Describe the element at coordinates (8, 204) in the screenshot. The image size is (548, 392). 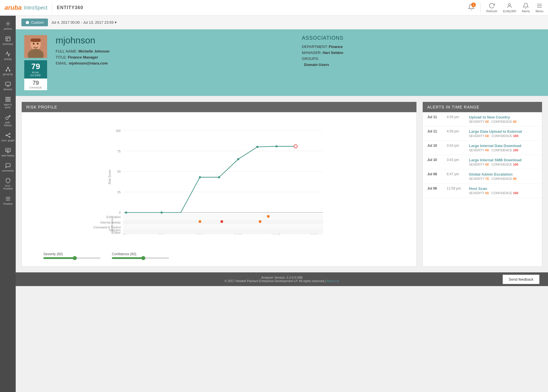
I see `sidebar: actions summary activity group by d` at that location.